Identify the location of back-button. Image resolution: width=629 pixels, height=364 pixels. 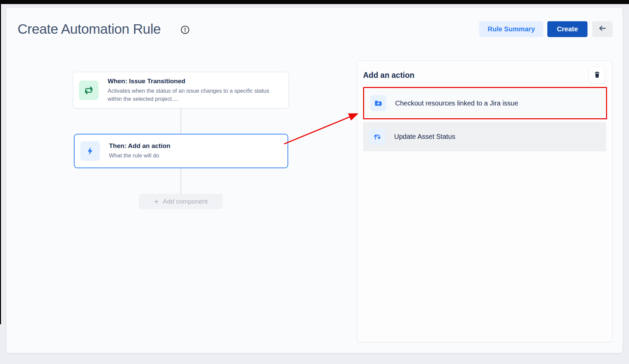
(602, 29).